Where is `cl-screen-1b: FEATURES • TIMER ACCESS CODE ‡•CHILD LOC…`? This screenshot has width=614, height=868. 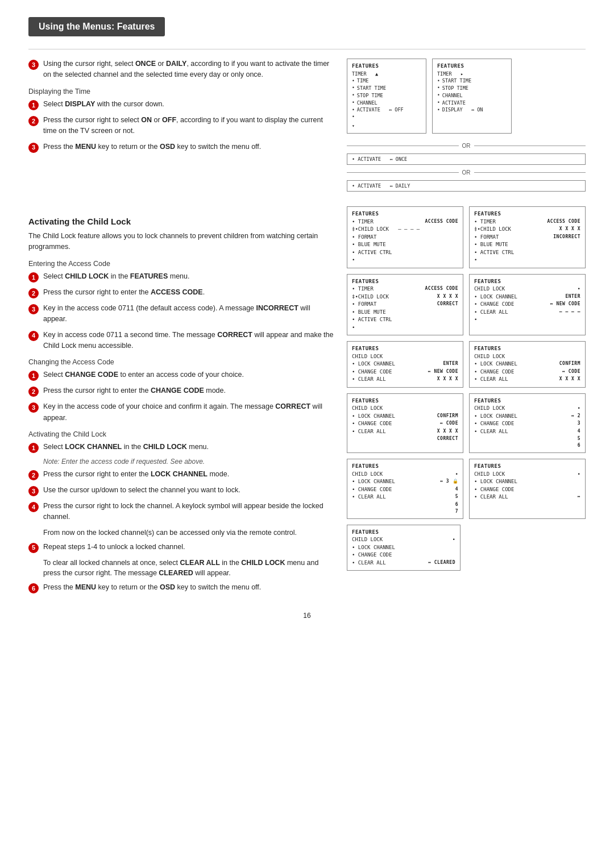 cl-screen-1b: FEATURES • TIMER ACCESS CODE ‡•CHILD LOC… is located at coordinates (528, 238).